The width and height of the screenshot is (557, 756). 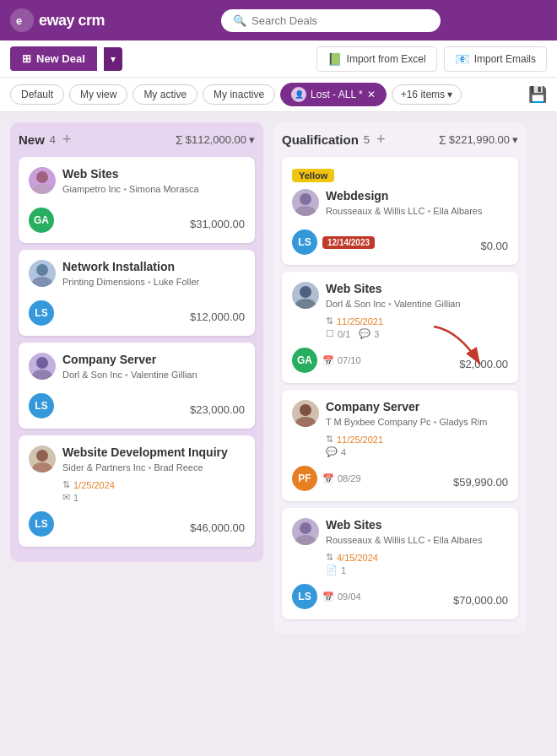 I want to click on col-sum-chevron-qual: ▾, so click(x=515, y=140).